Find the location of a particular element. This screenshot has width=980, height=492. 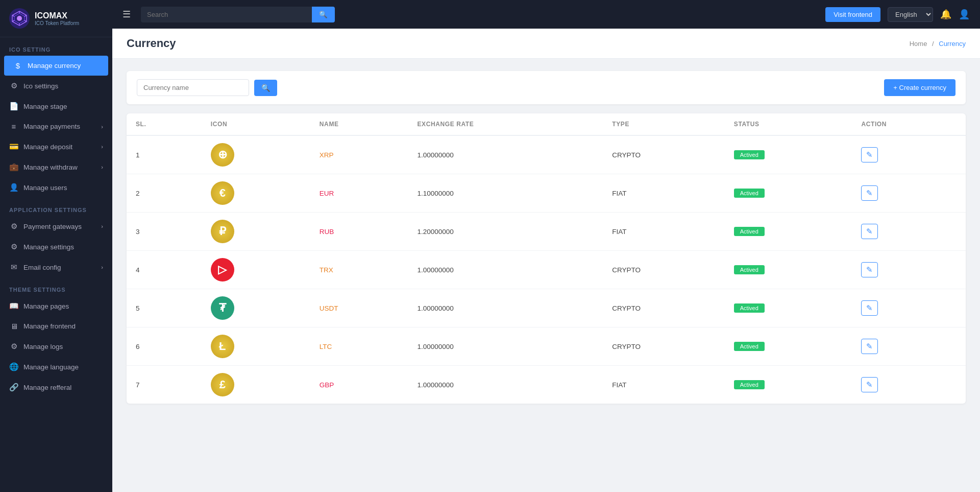

sidebar-icon-manage-language: 🌐 is located at coordinates (14, 367).